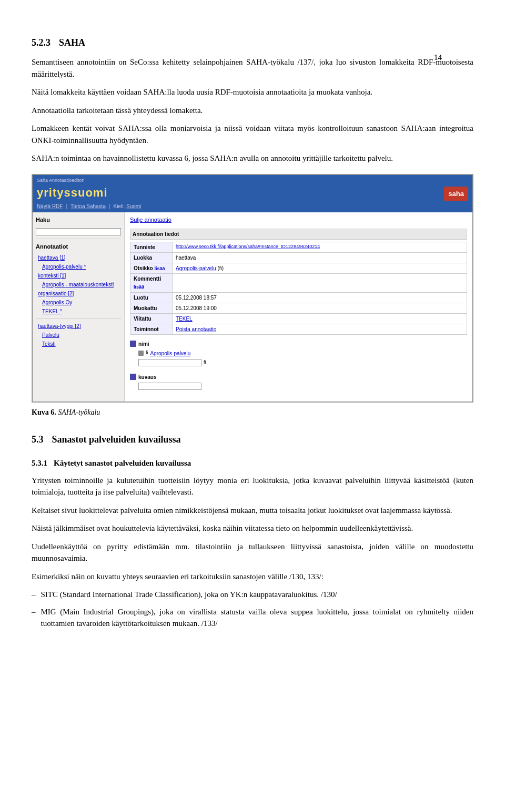 The height and width of the screenshot is (812, 505). What do you see at coordinates (299, 329) in the screenshot?
I see `table-row: Toiminnot Poista annotaatio` at bounding box center [299, 329].